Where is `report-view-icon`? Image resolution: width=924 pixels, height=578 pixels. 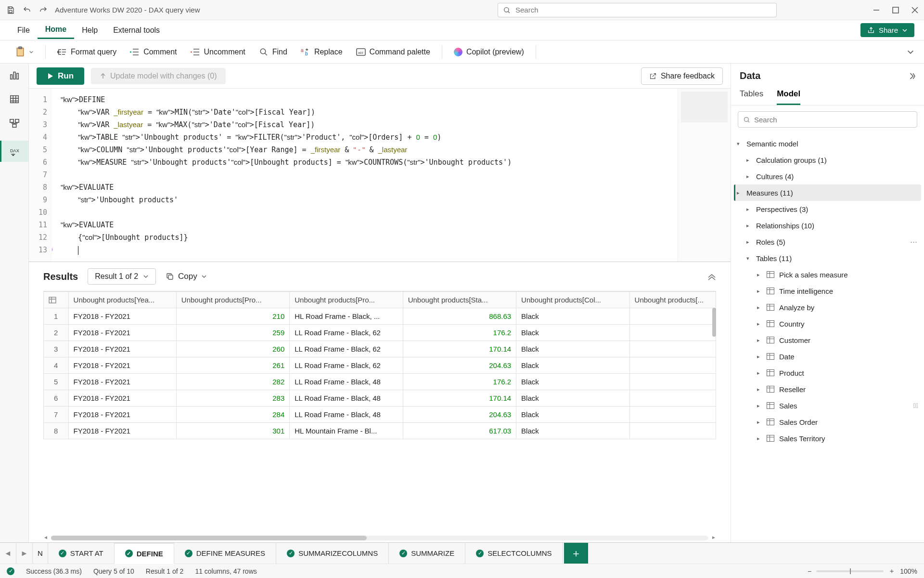 report-view-icon is located at coordinates (14, 75).